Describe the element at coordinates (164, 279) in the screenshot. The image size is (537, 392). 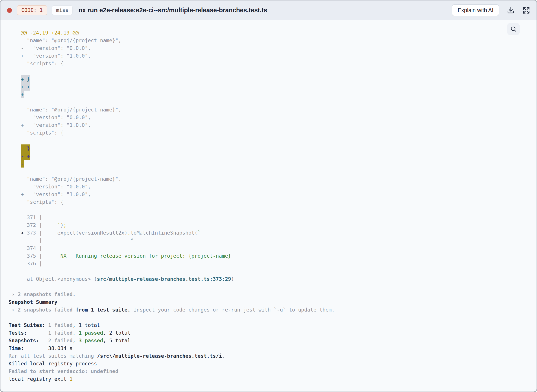
I see `terminal-segment: src/multiple-release-branches.test.ts:37…` at that location.